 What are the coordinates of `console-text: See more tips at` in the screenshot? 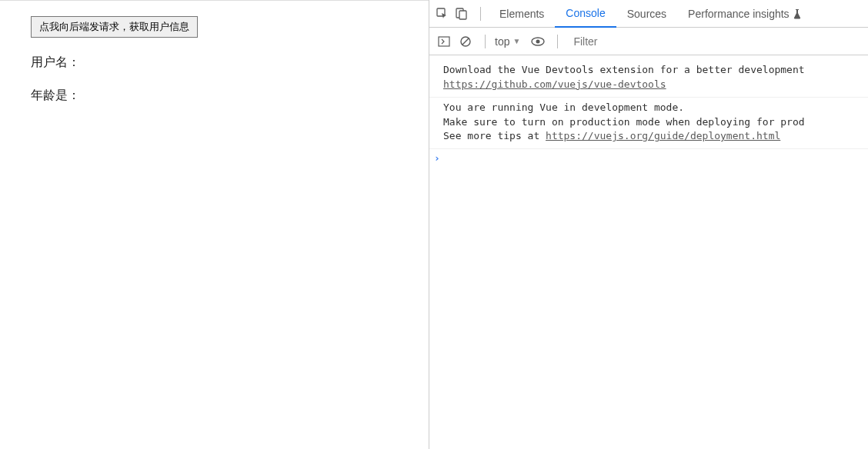 It's located at (494, 135).